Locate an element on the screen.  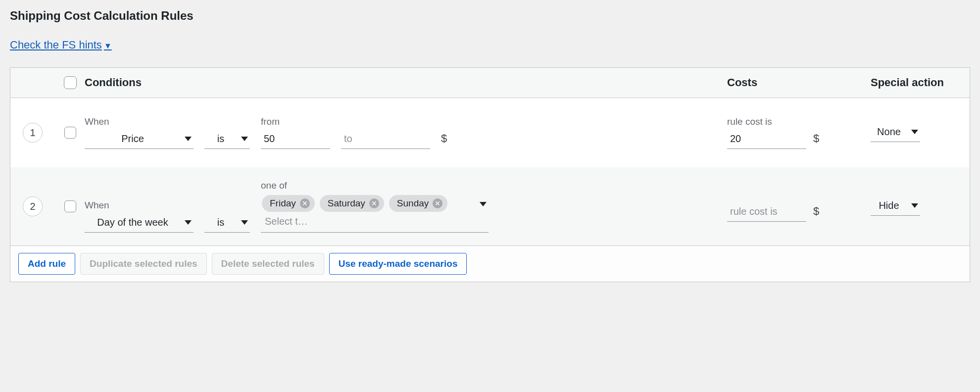
when-select: Day of the week is located at coordinates (139, 223).